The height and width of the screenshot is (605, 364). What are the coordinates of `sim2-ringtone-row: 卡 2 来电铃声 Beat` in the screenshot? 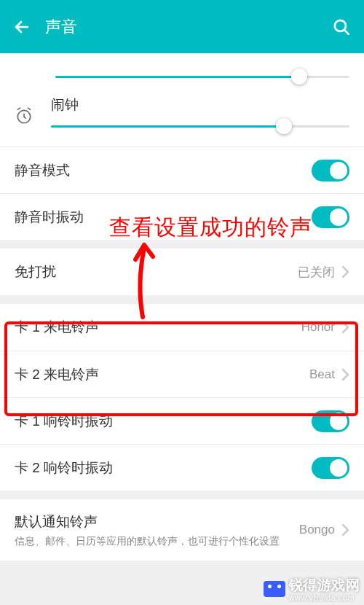 It's located at (182, 374).